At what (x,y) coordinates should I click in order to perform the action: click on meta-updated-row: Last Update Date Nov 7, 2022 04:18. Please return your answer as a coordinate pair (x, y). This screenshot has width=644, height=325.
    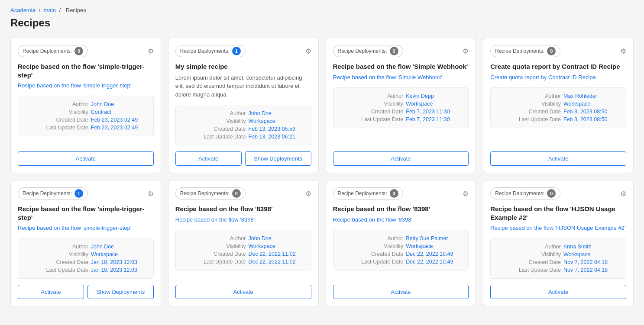
    Looking at the image, I should click on (558, 270).